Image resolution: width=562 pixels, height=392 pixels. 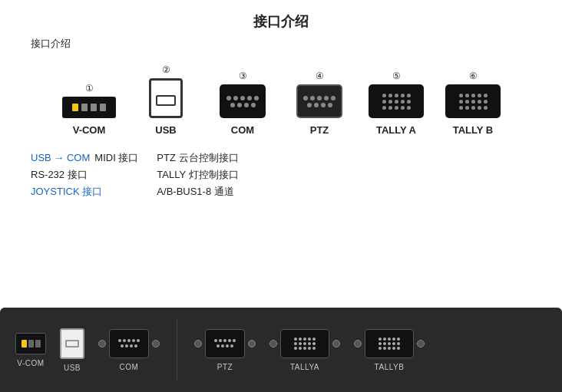 What do you see at coordinates (197, 192) in the screenshot?
I see `desc-row-6: A/B-BUS1-8 通道` at bounding box center [197, 192].